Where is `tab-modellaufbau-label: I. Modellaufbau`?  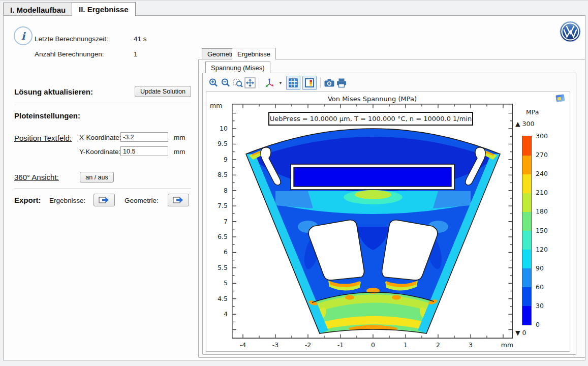
tab-modellaufbau-label: I. Modellaufbau is located at coordinates (38, 10).